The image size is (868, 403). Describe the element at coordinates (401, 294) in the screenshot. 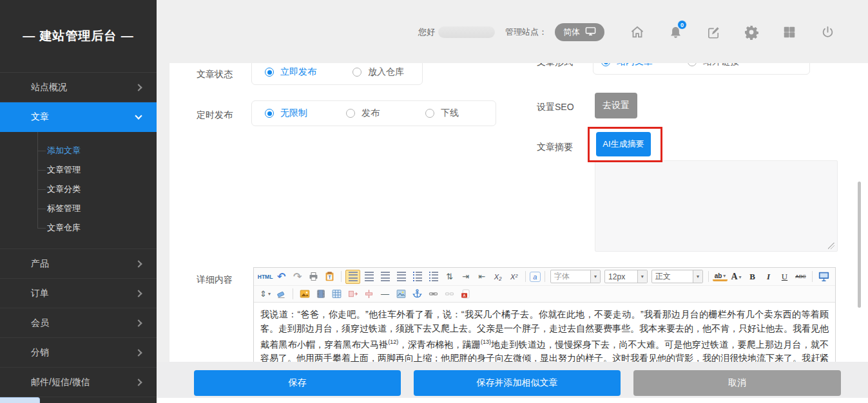

I see `insert-map-icon` at that location.